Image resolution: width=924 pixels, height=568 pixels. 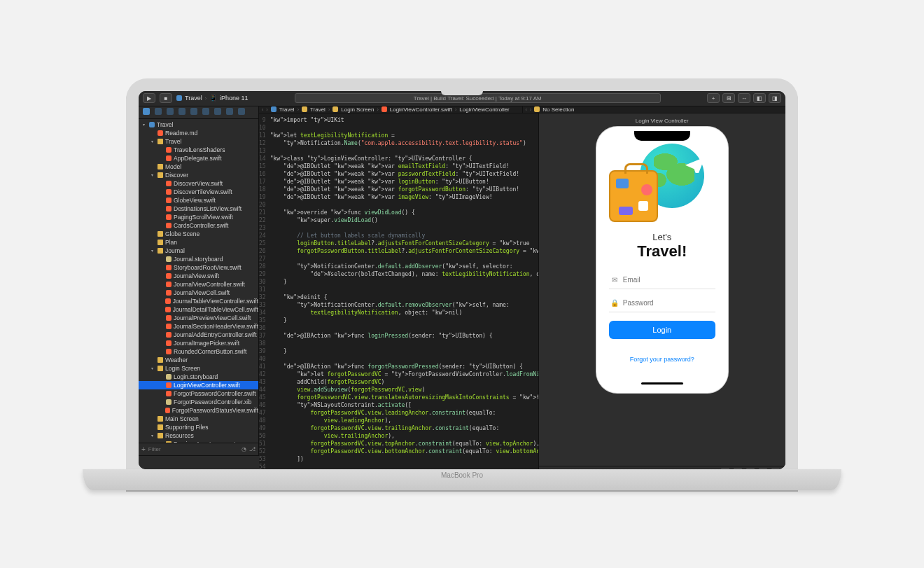 What do you see at coordinates (775, 98) in the screenshot?
I see `hide-inspector-button: ◨` at bounding box center [775, 98].